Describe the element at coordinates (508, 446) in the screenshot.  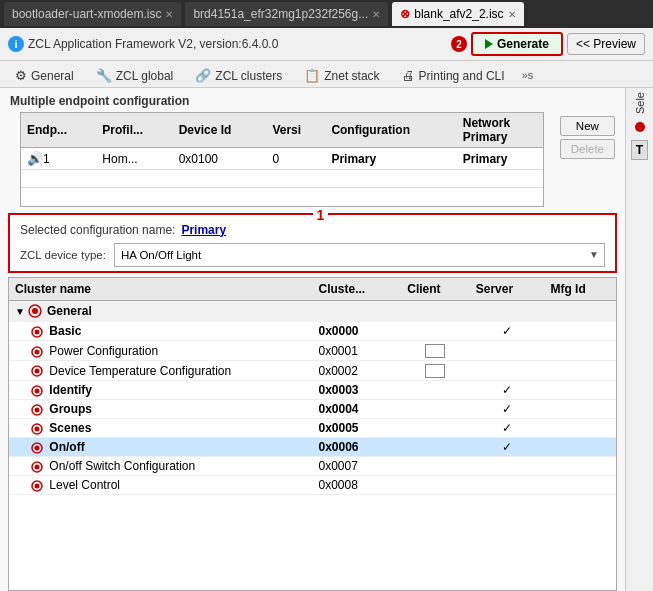
I see `server-onoff: ✓` at that location.